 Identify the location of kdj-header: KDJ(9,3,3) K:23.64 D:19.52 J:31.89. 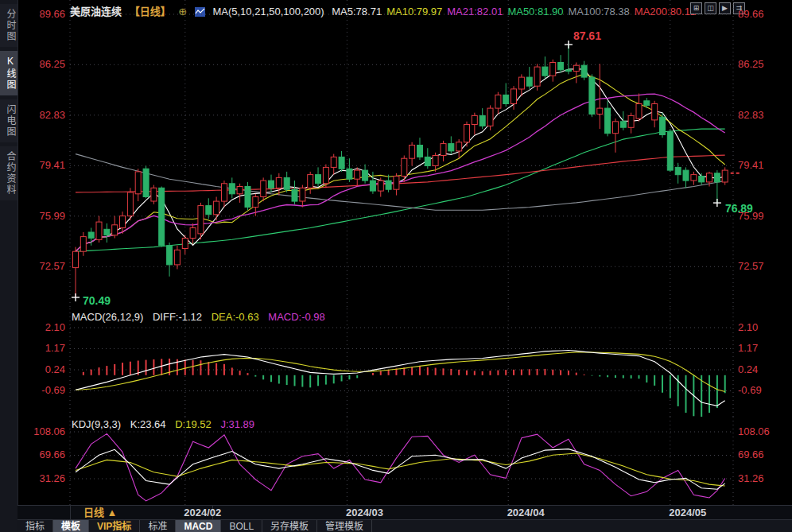
(166, 425).